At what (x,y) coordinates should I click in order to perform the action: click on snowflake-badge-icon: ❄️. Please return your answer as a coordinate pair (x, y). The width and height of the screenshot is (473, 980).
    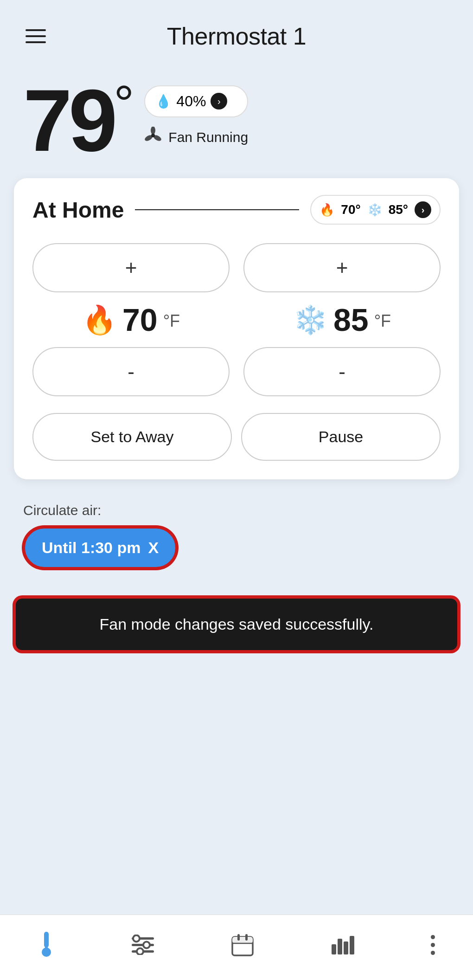
    Looking at the image, I should click on (375, 210).